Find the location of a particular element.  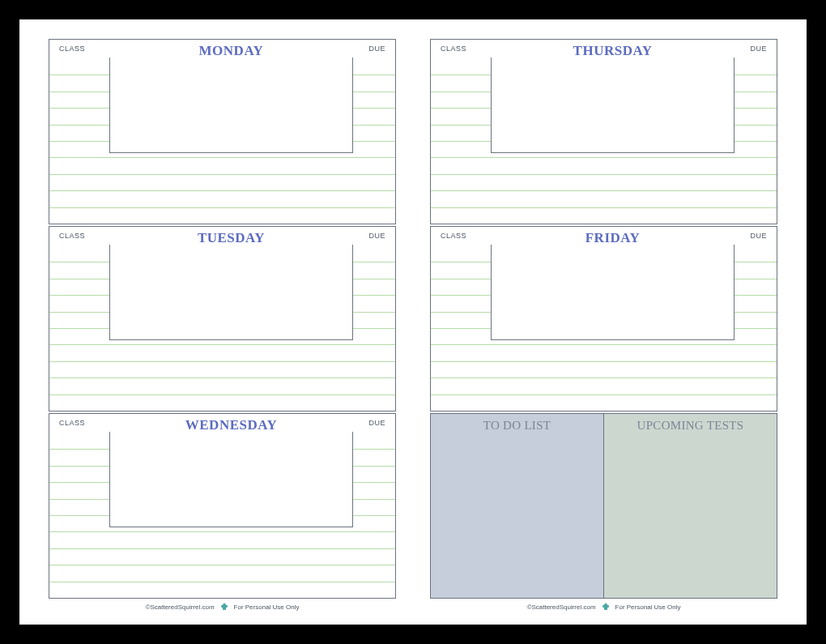

day-title-monday: MONDAY is located at coordinates (232, 51).